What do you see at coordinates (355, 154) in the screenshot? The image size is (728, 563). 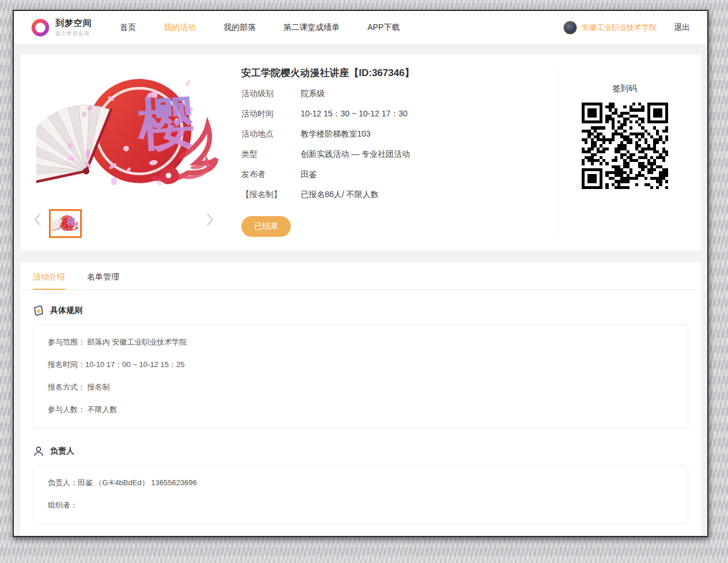 I see `field-value: 创新实践活动 — 专业社团活动` at bounding box center [355, 154].